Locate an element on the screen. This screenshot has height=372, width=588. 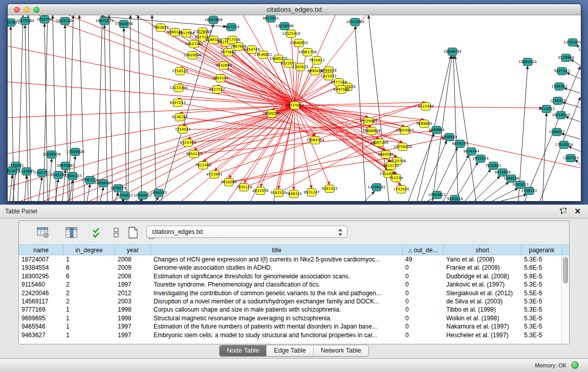
svg-text: 16961758 is located at coordinates (308, 52).